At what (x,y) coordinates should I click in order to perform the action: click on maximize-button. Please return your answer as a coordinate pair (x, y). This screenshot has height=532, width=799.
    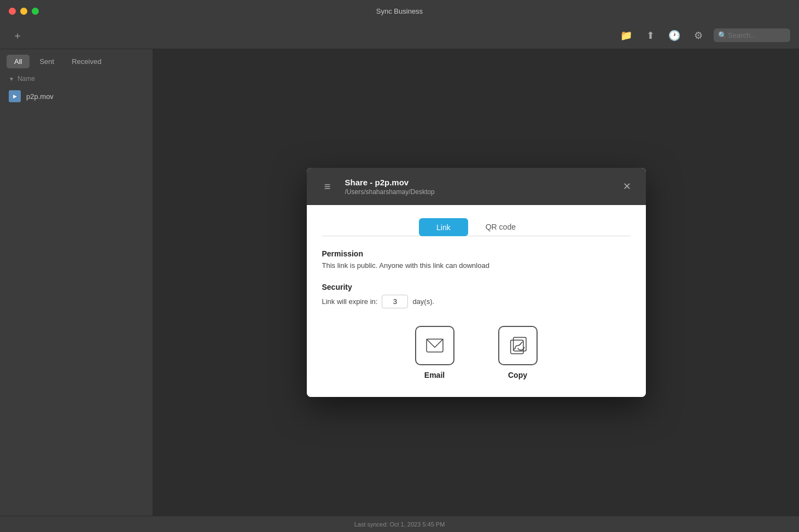
    Looking at the image, I should click on (35, 11).